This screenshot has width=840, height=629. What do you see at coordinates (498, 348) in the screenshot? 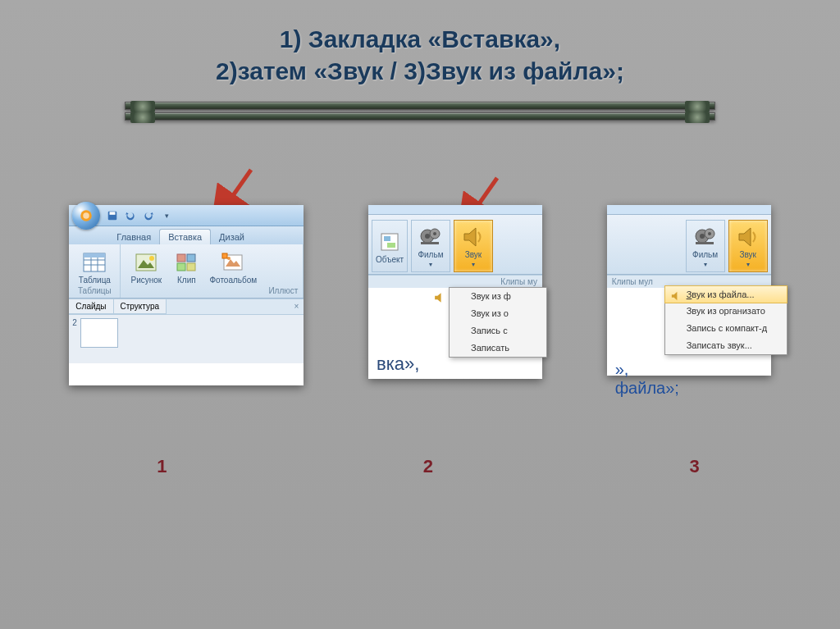
I see `menu-record-sound: Записать` at bounding box center [498, 348].